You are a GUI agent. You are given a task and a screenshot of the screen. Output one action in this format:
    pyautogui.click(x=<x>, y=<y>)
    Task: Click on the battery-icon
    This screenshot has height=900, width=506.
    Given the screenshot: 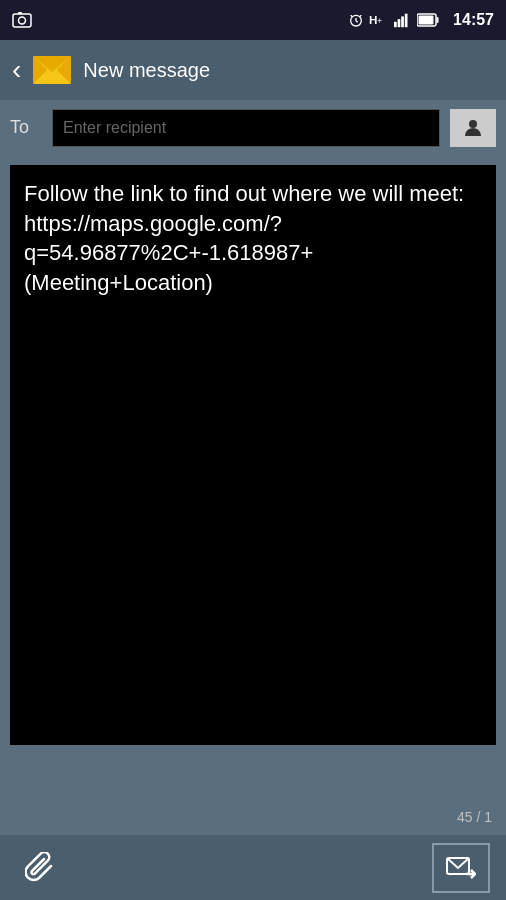 What is the action you would take?
    pyautogui.click(x=428, y=20)
    